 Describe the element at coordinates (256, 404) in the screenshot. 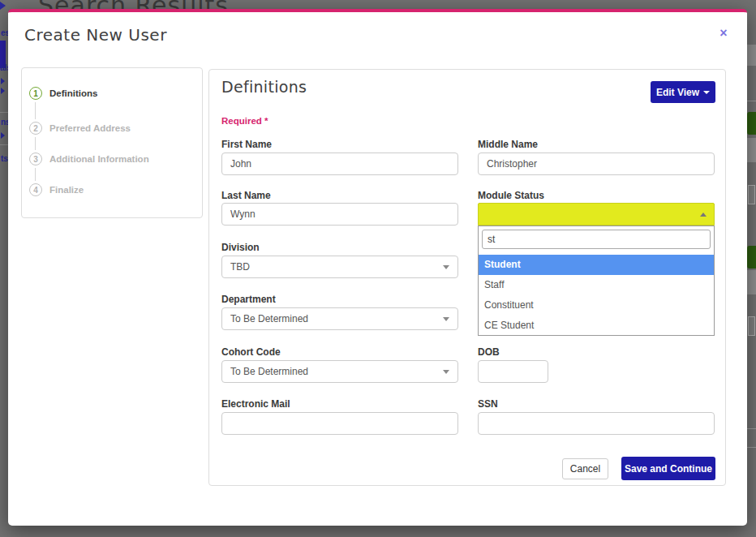

I see `electronic-mail-label: Electronic Mail` at that location.